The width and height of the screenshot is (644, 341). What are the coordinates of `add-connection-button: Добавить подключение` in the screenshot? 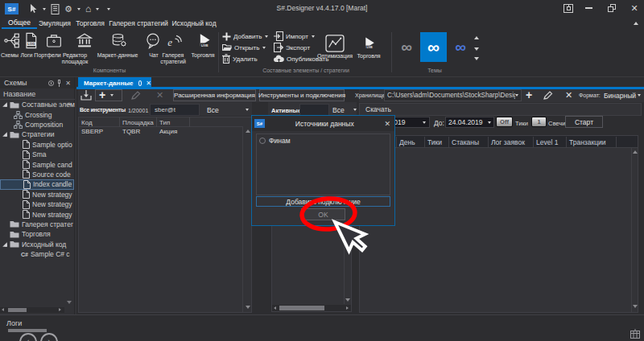 It's located at (324, 201).